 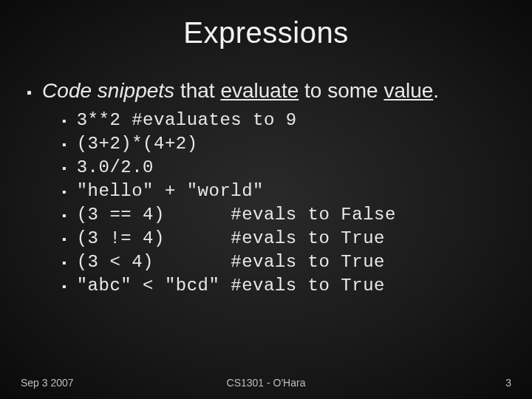 I want to click on code-line: (3 == 4) #evals to False, so click(x=236, y=214).